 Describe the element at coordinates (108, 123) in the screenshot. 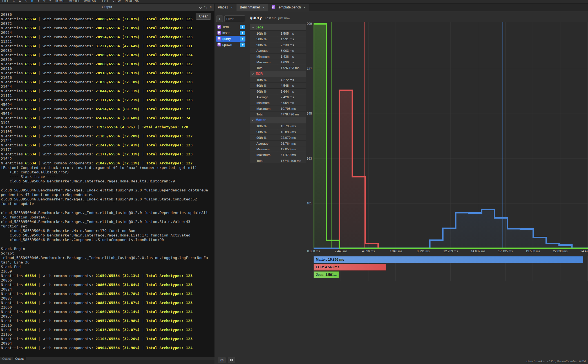

I see `log-line: 3193` at that location.